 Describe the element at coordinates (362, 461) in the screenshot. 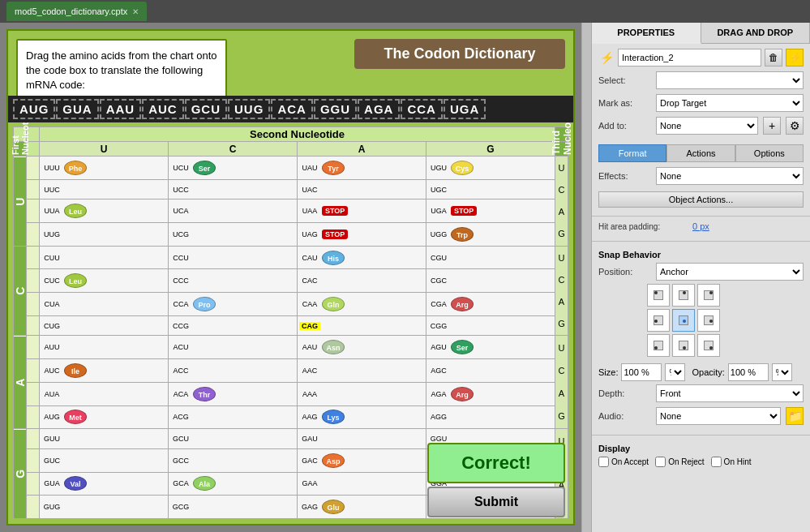

I see `codon-cell-GAC: GACAsp` at that location.